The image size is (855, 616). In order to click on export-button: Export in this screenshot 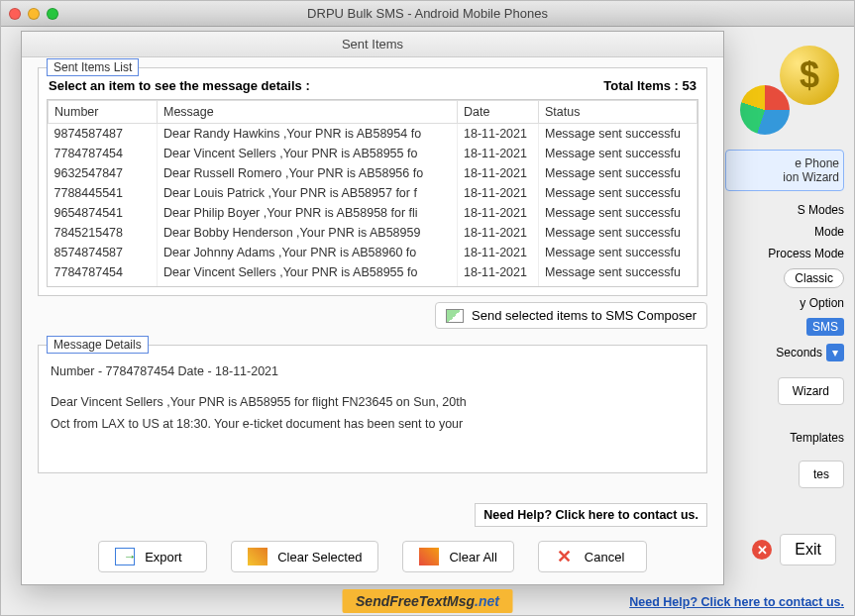, I will do `click(153, 557)`.